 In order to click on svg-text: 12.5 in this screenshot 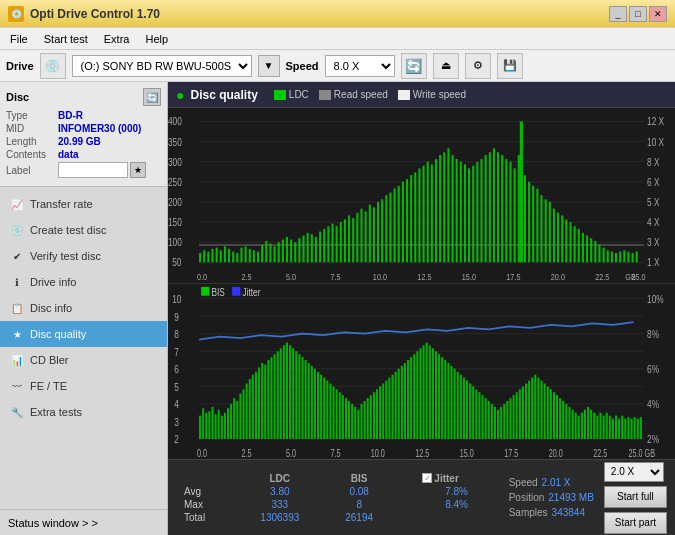, I will do `click(422, 453)`.